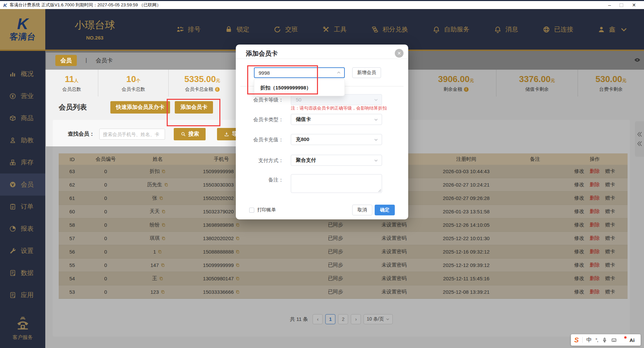 The width and height of the screenshot is (644, 348). Describe the element at coordinates (612, 29) in the screenshot. I see `nav-user: 鑫` at that location.